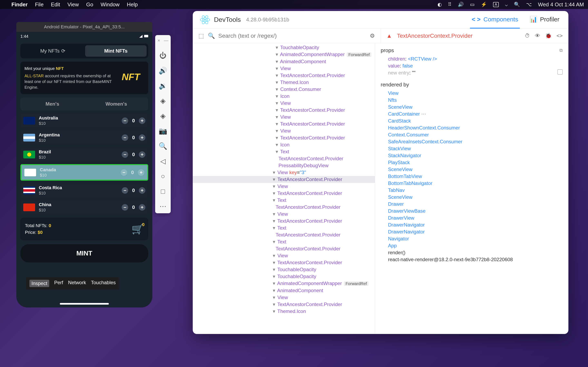  I want to click on country-row: Argentina$10 −0+, so click(84, 137).